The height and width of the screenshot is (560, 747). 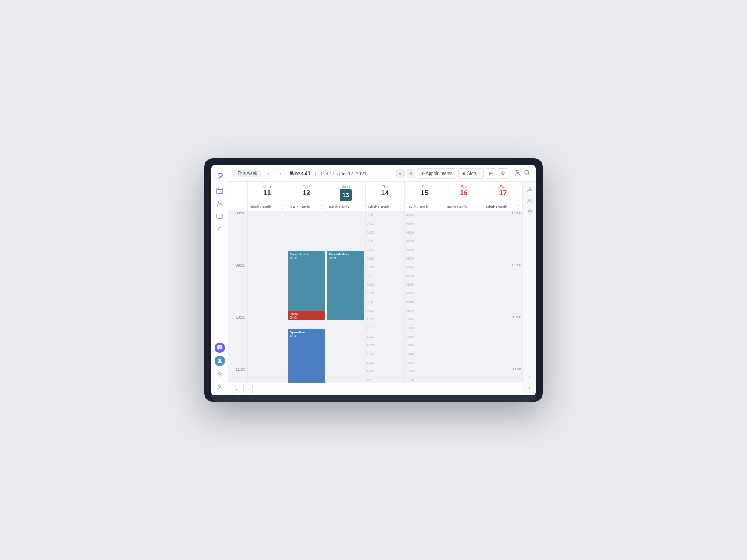 What do you see at coordinates (424, 354) in the screenshot?
I see `slot-fri-1040: 10:40` at bounding box center [424, 354].